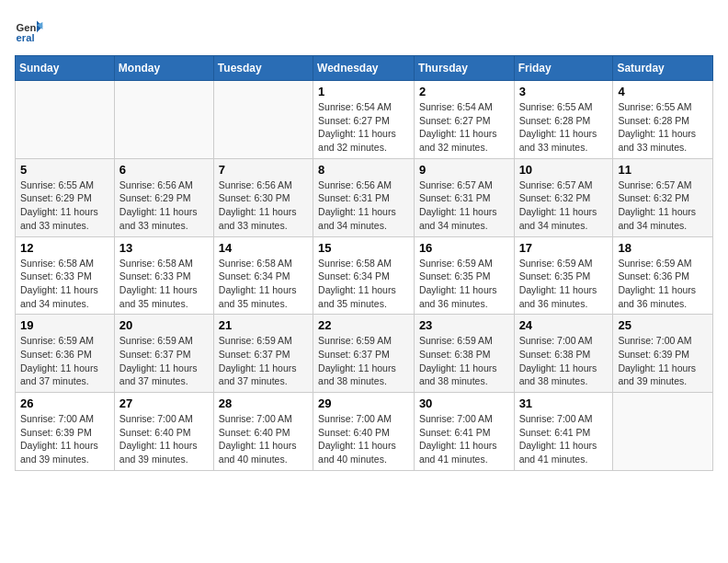 The width and height of the screenshot is (728, 563). What do you see at coordinates (463, 276) in the screenshot?
I see `calendar-cell: 16Sunrise: 6:59 AM Sunset: 6:35 PM Dayli…` at bounding box center [463, 276].